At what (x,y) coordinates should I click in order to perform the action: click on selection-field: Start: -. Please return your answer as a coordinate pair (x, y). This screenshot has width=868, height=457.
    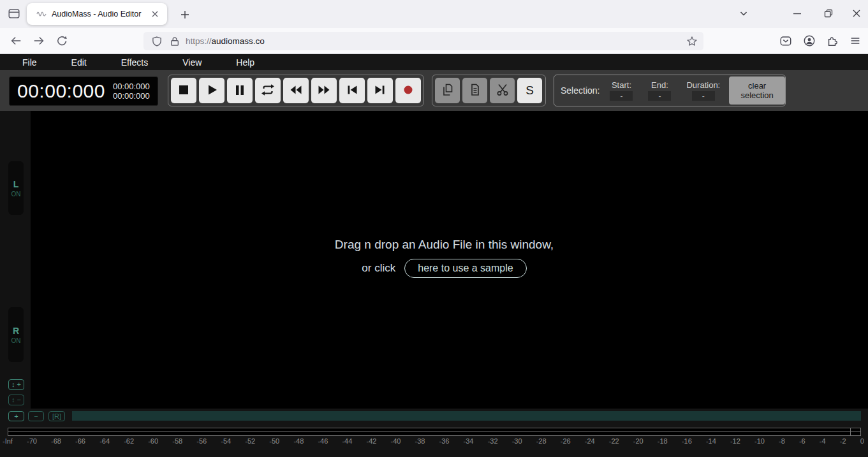
    Looking at the image, I should click on (621, 91).